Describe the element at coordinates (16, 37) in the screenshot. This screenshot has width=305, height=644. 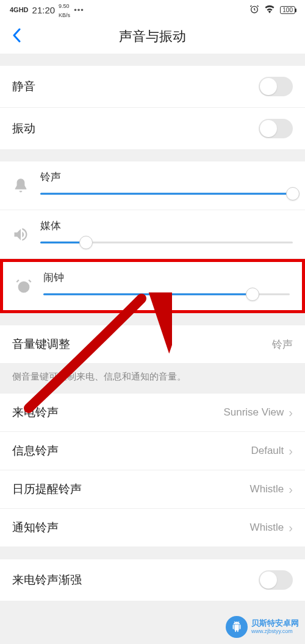
I see `back-button` at that location.